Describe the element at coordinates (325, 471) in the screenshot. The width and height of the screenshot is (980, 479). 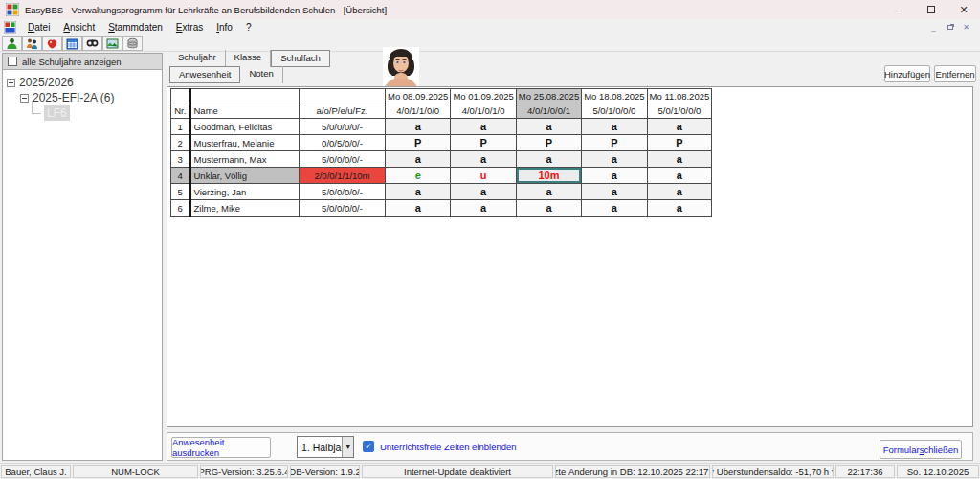
I see `status-db-version: DB-Version: 1.9.2` at that location.